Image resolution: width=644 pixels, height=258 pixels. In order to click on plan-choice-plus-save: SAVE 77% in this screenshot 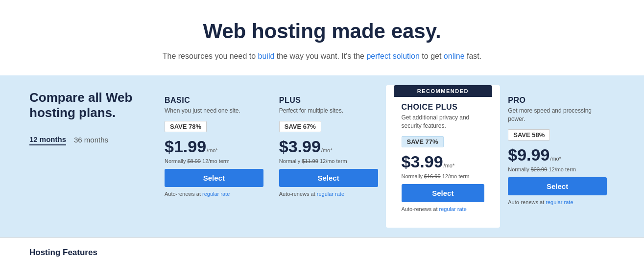, I will do `click(423, 142)`.